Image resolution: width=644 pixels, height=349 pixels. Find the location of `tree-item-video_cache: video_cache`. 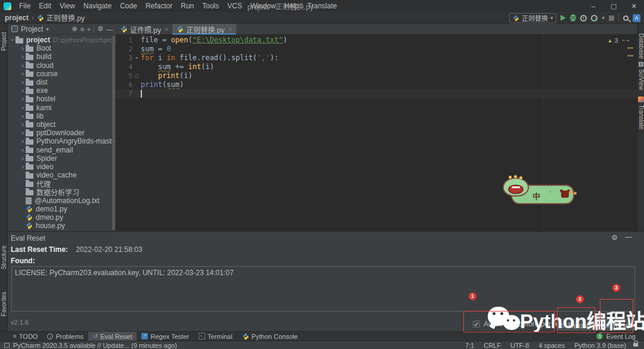

tree-item-video_cache: video_cache is located at coordinates (62, 175).